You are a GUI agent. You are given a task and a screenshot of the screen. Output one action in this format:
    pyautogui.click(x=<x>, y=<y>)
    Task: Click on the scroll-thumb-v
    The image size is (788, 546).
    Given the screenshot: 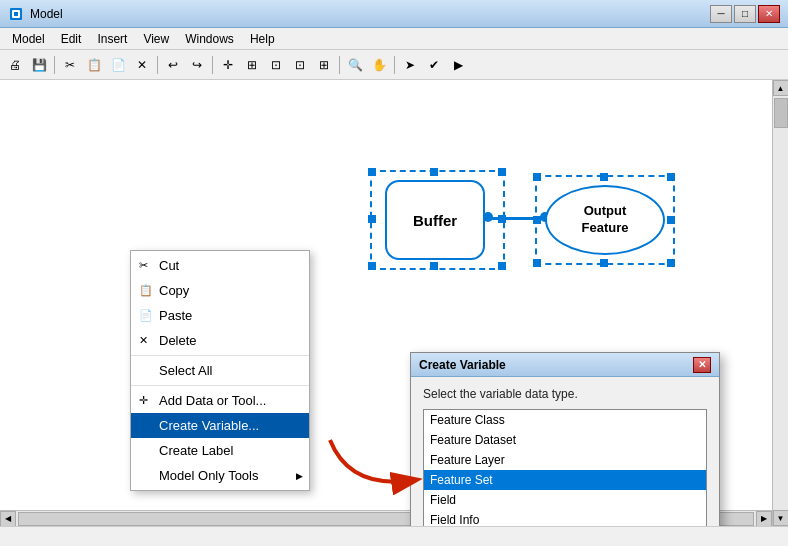 What is the action you would take?
    pyautogui.click(x=781, y=113)
    